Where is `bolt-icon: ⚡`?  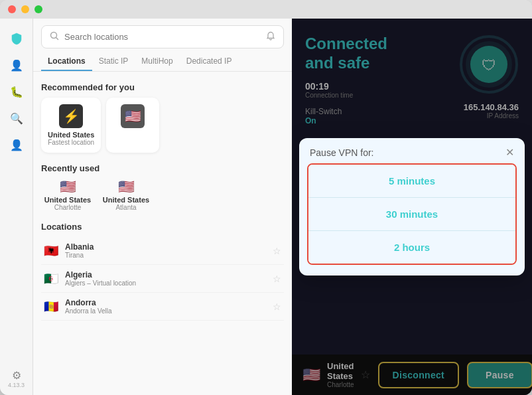 bolt-icon: ⚡ is located at coordinates (71, 116).